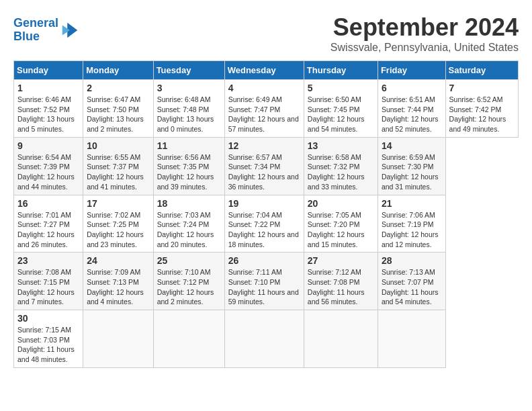 The width and height of the screenshot is (532, 411). Describe the element at coordinates (411, 71) in the screenshot. I see `col-header-friday: Friday` at that location.